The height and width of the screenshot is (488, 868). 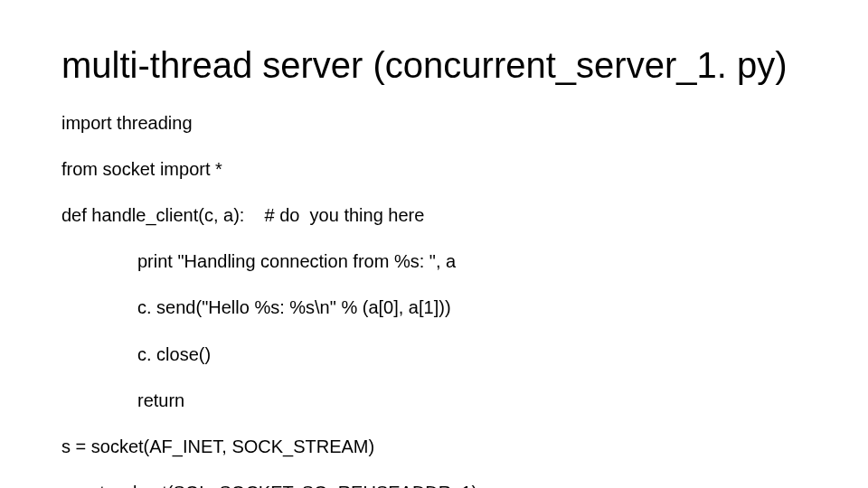 I want to click on code-line: c. close(), so click(x=447, y=355).